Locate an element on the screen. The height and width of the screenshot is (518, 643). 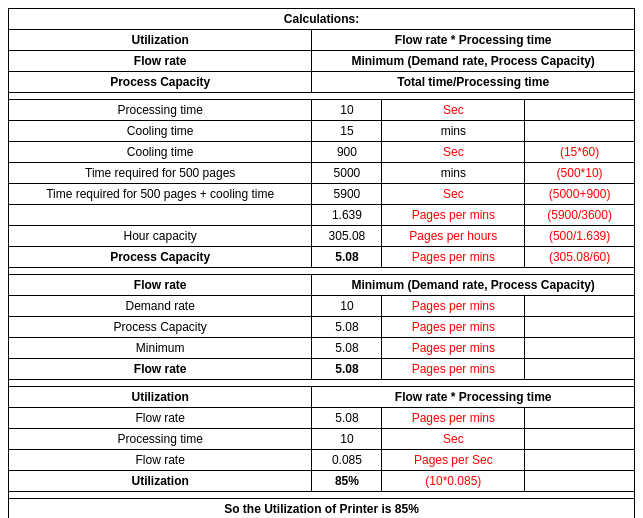
table-row: Hour capacity 305.08 Pages per hours (50… is located at coordinates (322, 236).